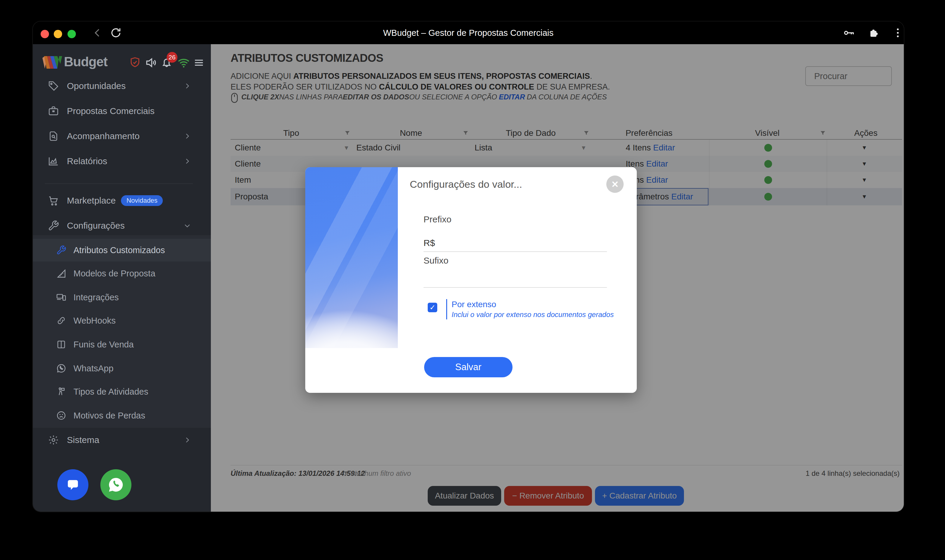  What do you see at coordinates (122, 226) in the screenshot?
I see `sidebar-item-configuracoes: Configurações` at bounding box center [122, 226].